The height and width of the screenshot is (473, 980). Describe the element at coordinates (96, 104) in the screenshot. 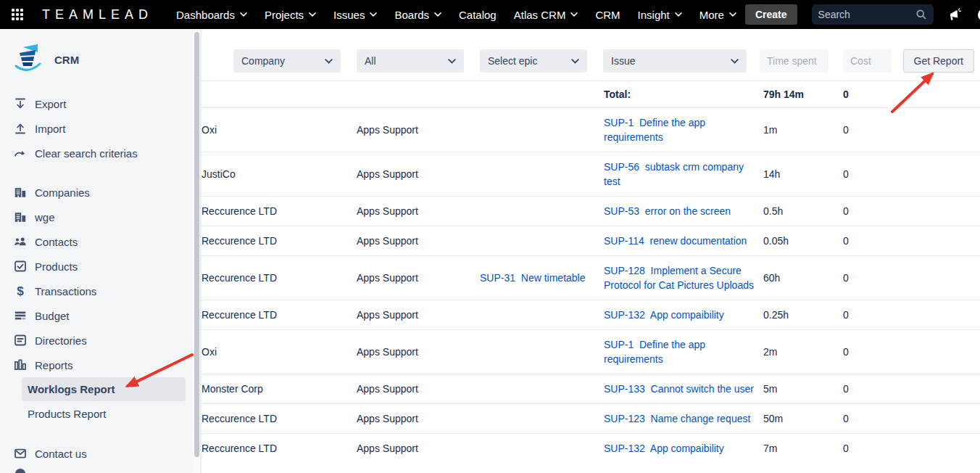

I see `sidebar-item-export: Export` at that location.